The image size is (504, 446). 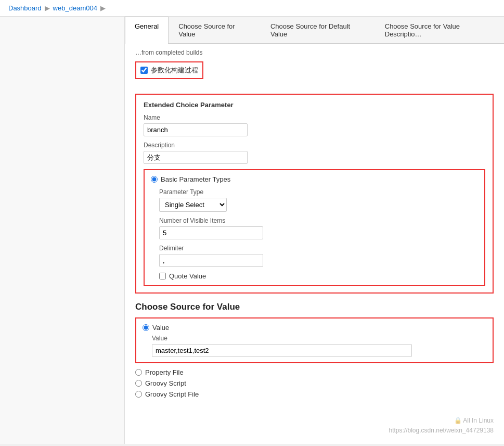 What do you see at coordinates (441, 431) in the screenshot?
I see `watermark-url: https://blog.csdn.net/weixn_44729138` at bounding box center [441, 431].